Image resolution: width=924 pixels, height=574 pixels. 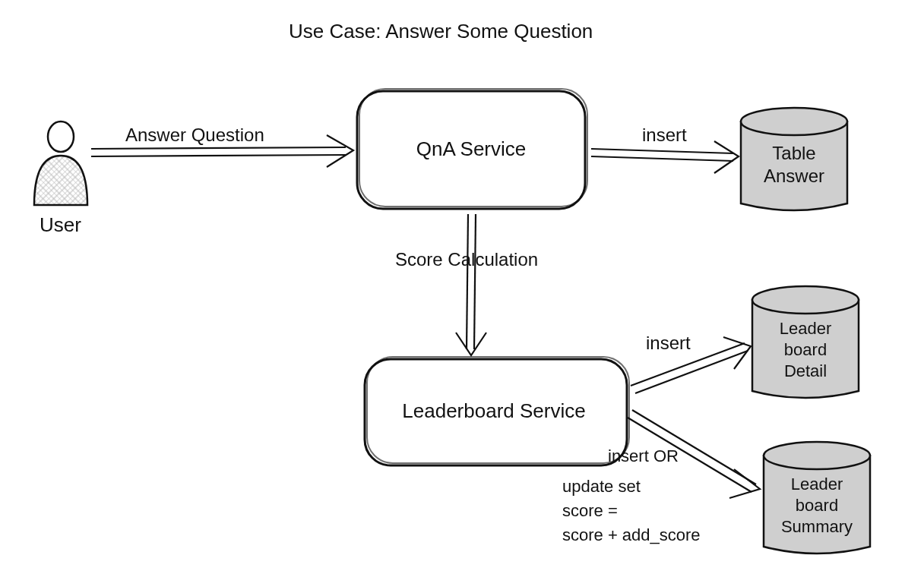 What do you see at coordinates (473, 149) in the screenshot?
I see `node-qna-service: QnA Service` at bounding box center [473, 149].